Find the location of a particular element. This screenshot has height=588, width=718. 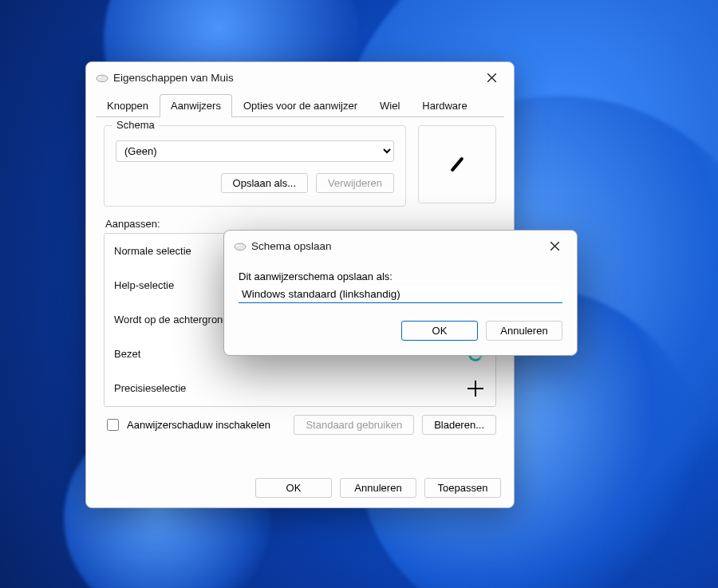

list-item-label: Help-selectie is located at coordinates (144, 286).